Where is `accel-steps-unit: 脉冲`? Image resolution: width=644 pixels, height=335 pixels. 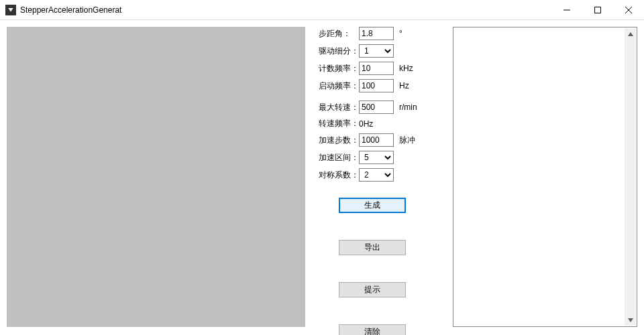 accel-steps-unit: 脉冲 is located at coordinates (407, 141).